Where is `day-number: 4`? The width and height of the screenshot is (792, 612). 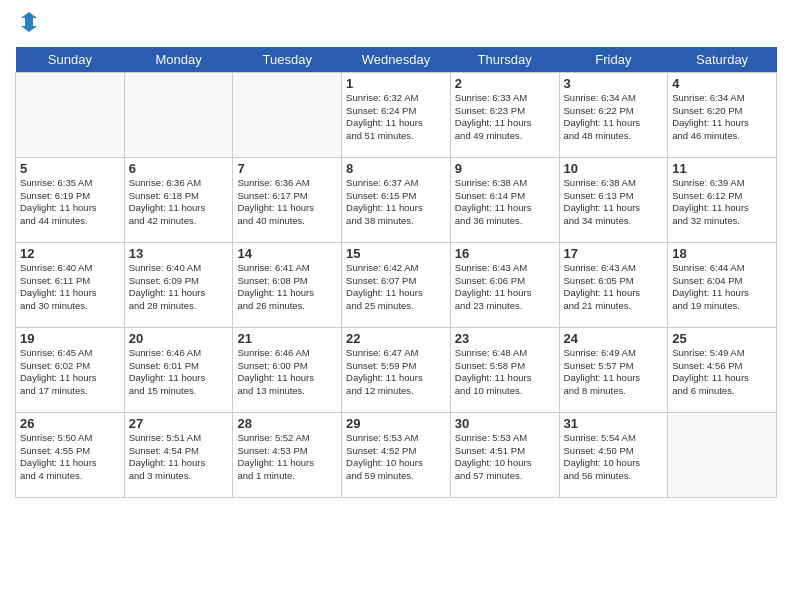
day-number: 4 is located at coordinates (722, 84).